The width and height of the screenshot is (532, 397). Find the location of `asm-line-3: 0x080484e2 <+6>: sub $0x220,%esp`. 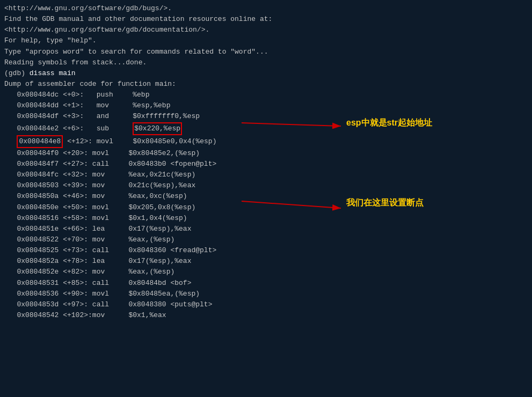

asm-line-3: 0x080484e2 <+6>: sub $0x220,%esp is located at coordinates (266, 129).